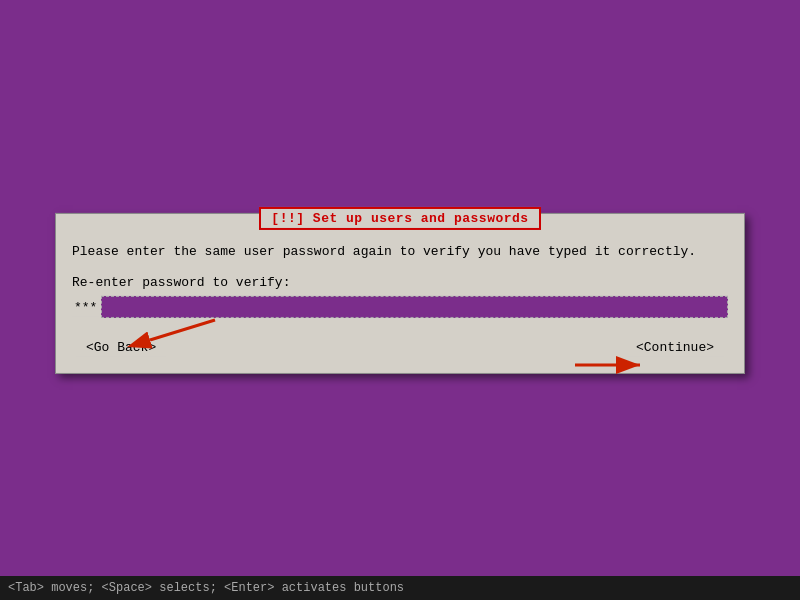 The image size is (800, 600). I want to click on dialog-title-bar: [!!] Set up users and passwords, so click(400, 218).